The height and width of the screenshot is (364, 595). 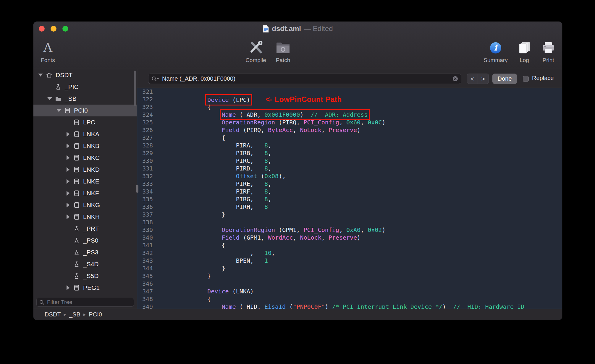 I want to click on code-line: 337 }, so click(x=350, y=214).